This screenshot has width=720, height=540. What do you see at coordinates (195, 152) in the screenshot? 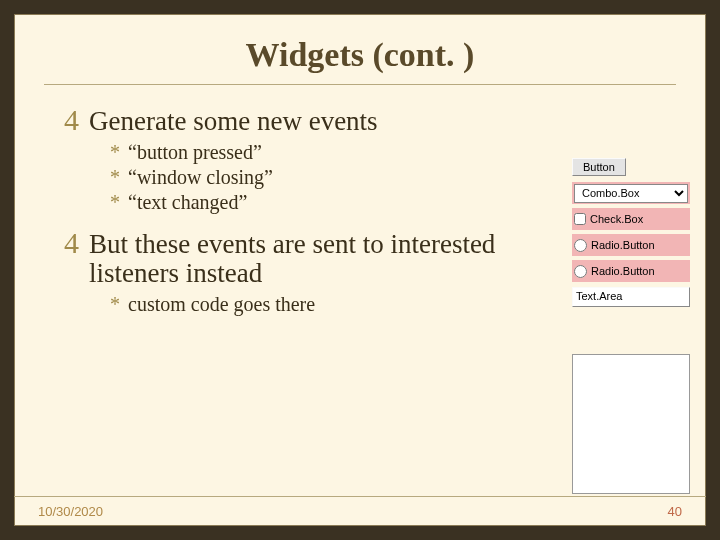
I see `bullet2-text: “button pressed”` at bounding box center [195, 152].